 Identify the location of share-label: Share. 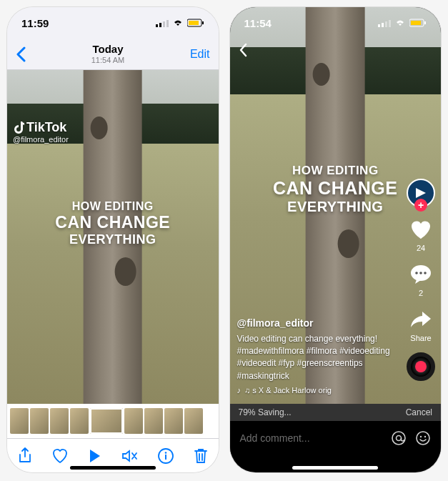
(420, 338).